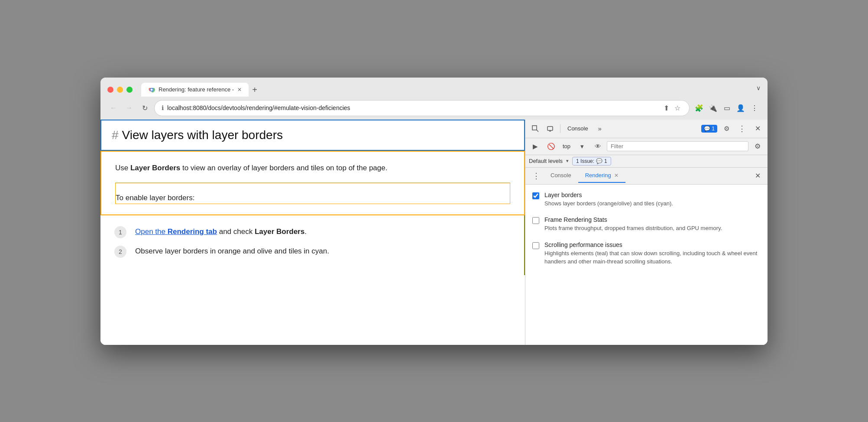  I want to click on sidebar-button: ▭, so click(727, 108).